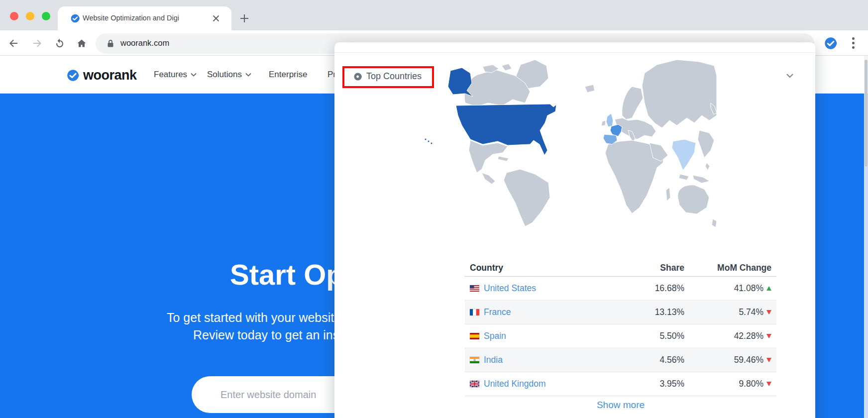 The width and height of the screenshot is (868, 418). Describe the element at coordinates (37, 43) in the screenshot. I see `forward-icon` at that location.